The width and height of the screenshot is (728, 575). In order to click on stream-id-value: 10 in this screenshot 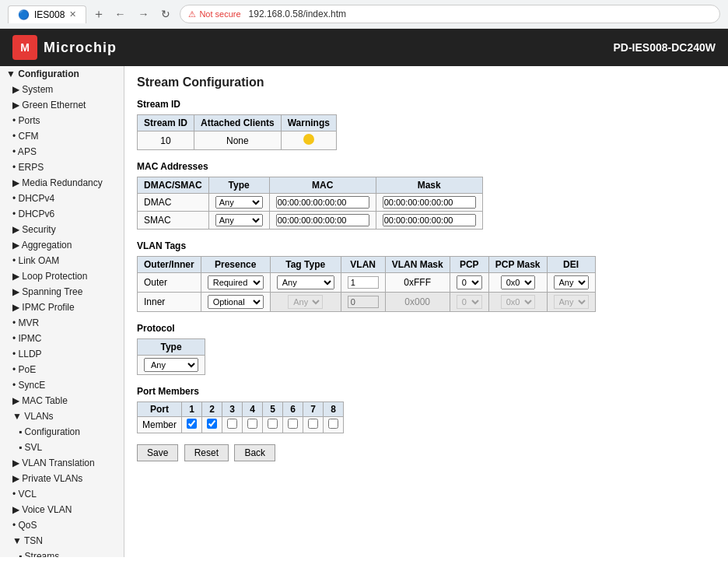, I will do `click(166, 141)`.